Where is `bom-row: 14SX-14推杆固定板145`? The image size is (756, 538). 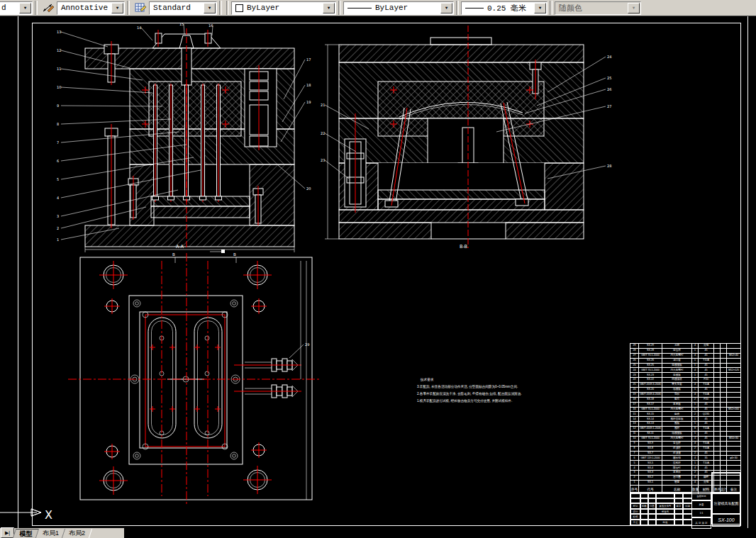
bom-row: 14SX-14推杆固定板145 is located at coordinates (686, 420).